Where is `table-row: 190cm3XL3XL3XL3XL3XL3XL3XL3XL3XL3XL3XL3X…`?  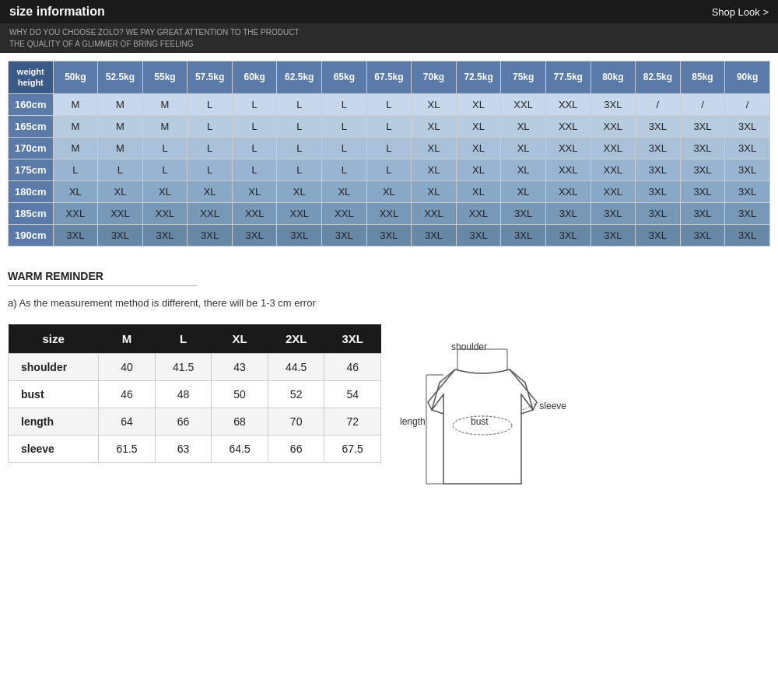 table-row: 190cm3XL3XL3XL3XL3XL3XL3XL3XL3XL3XL3XL3X… is located at coordinates (389, 235).